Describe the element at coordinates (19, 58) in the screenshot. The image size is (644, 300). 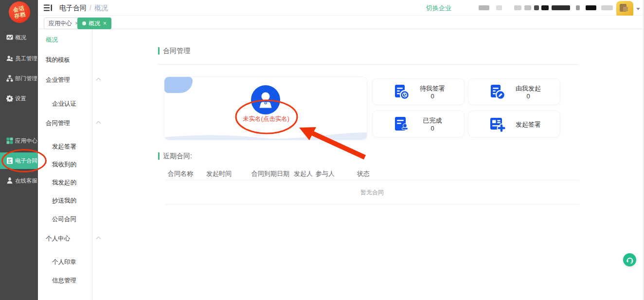
I see `sidebar-item-employees: 员工管理` at that location.